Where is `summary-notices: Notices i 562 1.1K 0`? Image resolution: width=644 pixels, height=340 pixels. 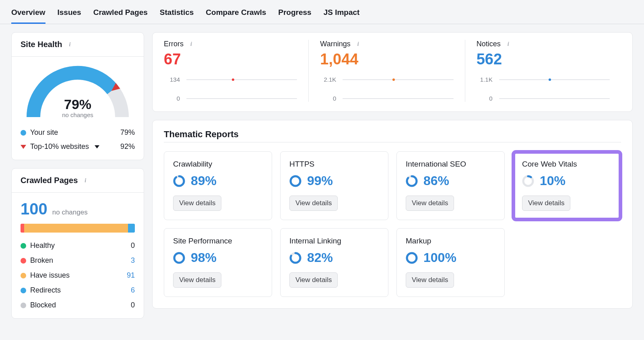
summary-notices: Notices i 562 1.1K 0 is located at coordinates (543, 71).